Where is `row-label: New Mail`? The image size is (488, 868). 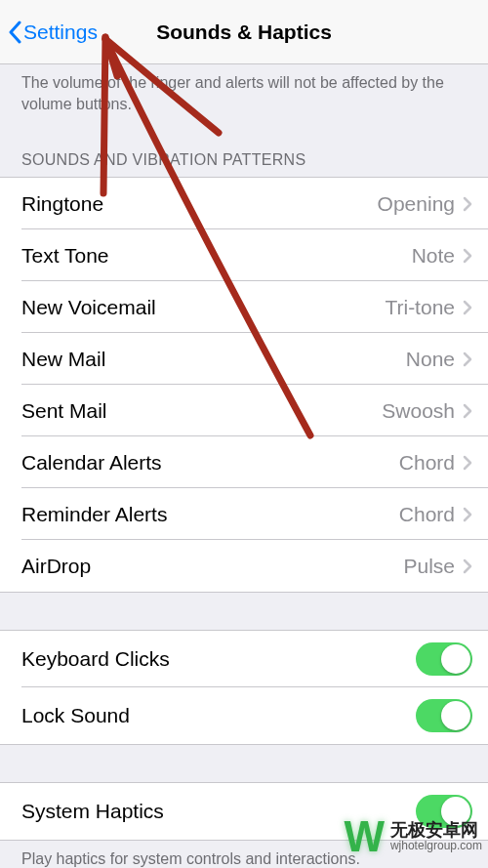 row-label: New Mail is located at coordinates (214, 359).